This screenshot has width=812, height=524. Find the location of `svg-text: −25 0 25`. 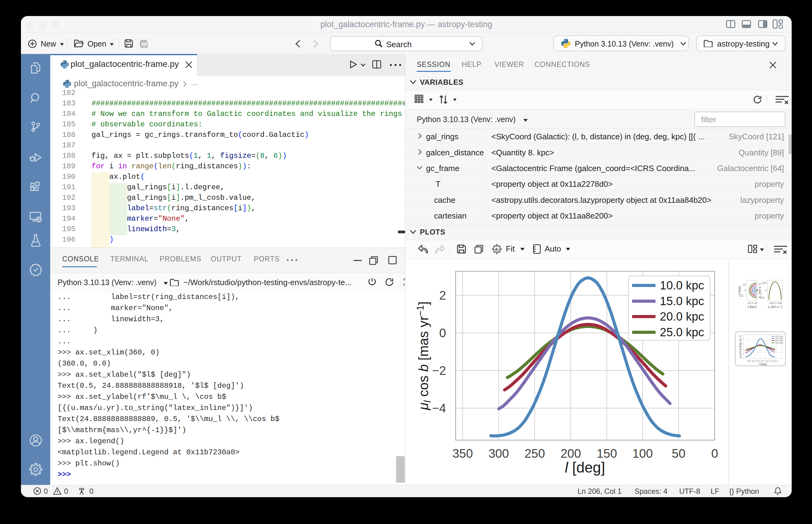

svg-text: −25 0 25 is located at coordinates (752, 303).